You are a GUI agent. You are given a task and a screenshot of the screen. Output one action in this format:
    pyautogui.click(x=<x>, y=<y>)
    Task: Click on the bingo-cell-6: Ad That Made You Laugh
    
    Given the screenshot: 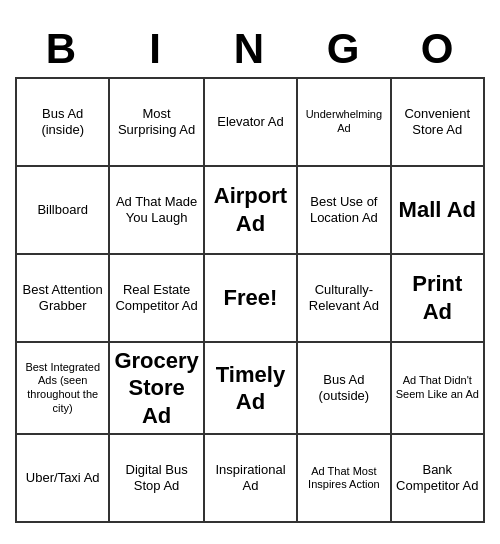 What is the action you would take?
    pyautogui.click(x=157, y=211)
    